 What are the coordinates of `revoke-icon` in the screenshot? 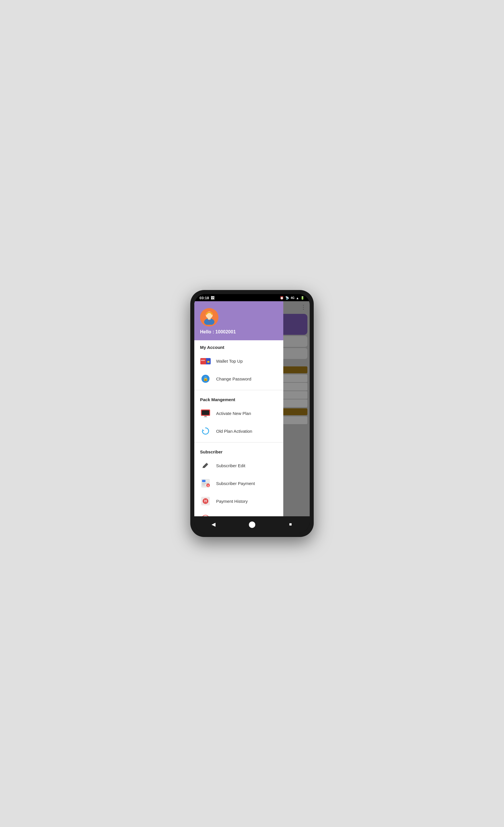 It's located at (205, 515).